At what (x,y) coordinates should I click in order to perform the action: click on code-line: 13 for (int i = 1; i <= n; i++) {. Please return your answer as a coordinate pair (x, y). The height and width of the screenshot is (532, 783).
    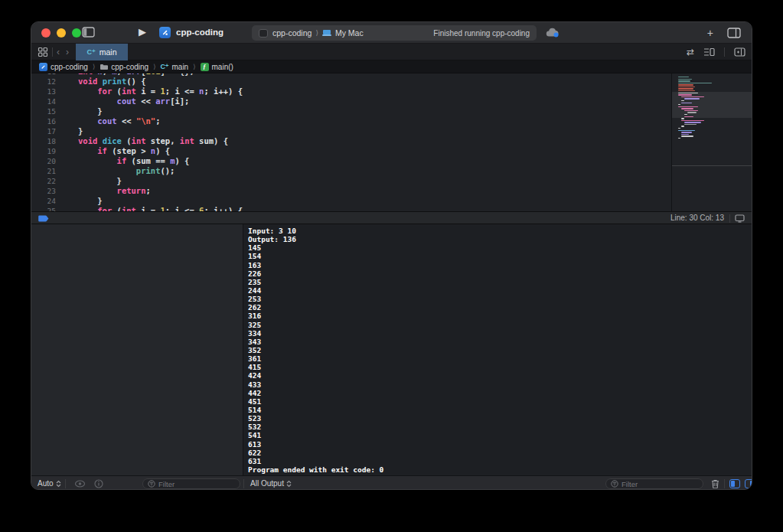
    Looking at the image, I should click on (351, 92).